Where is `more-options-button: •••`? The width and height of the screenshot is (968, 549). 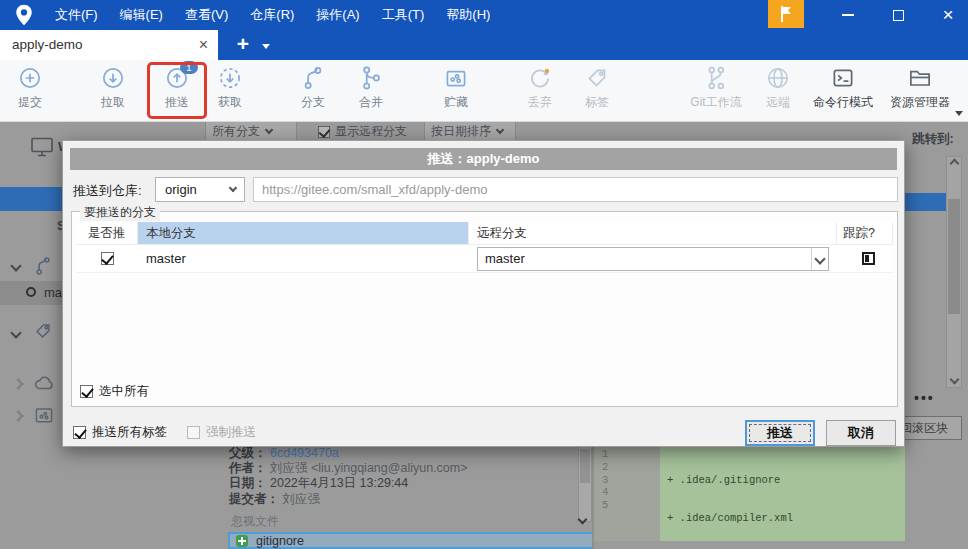
more-options-button: ••• is located at coordinates (924, 398).